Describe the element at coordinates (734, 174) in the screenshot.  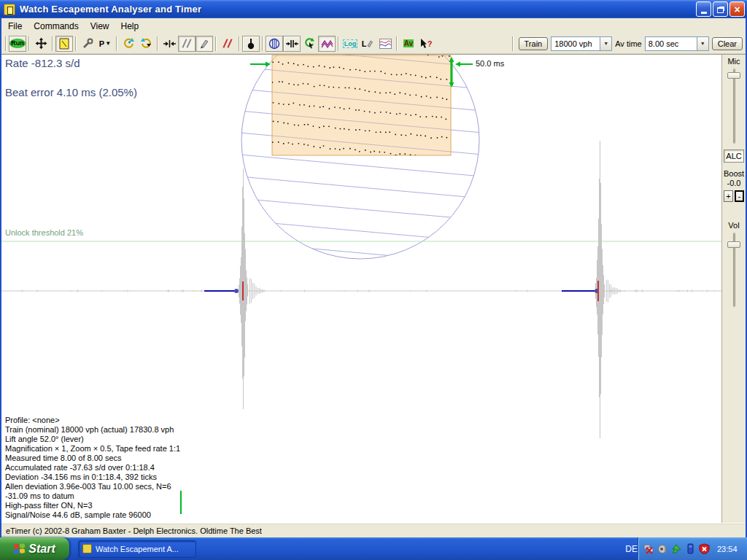
I see `boost-label: Boost` at that location.